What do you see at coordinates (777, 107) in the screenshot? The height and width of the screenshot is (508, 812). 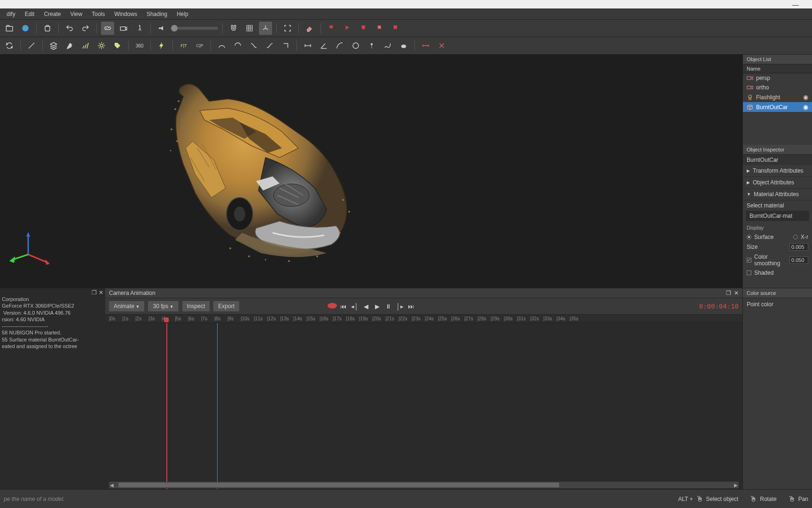 I see `object-burntoutcar: BurntOutCar ◉` at bounding box center [777, 107].